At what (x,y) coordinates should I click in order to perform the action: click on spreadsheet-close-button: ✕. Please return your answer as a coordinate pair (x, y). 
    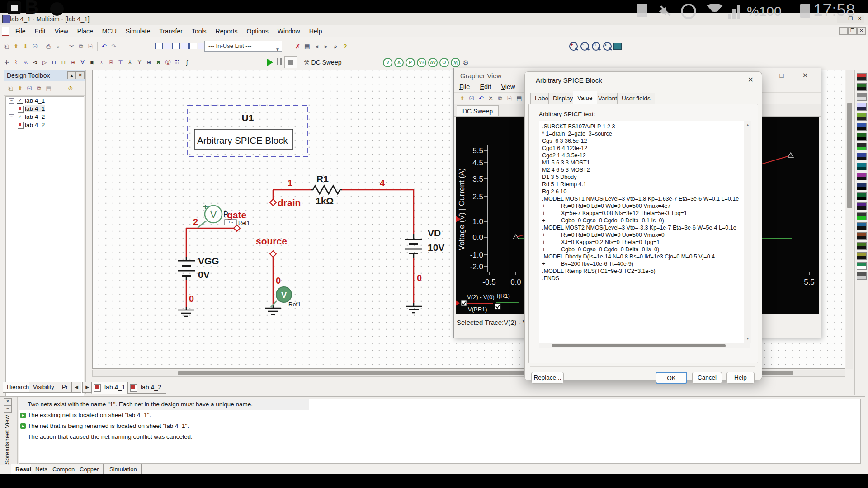
    Looking at the image, I should click on (8, 402).